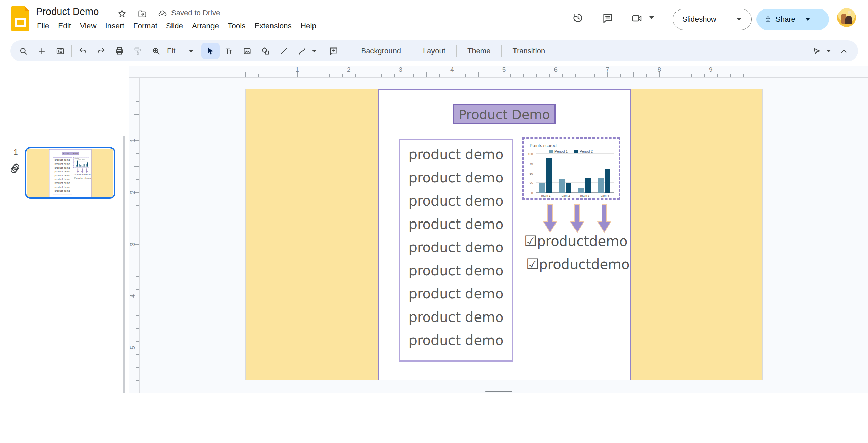 Image resolution: width=868 pixels, height=443 pixels. What do you see at coordinates (739, 19) in the screenshot?
I see `slideshow-dropdown` at bounding box center [739, 19].